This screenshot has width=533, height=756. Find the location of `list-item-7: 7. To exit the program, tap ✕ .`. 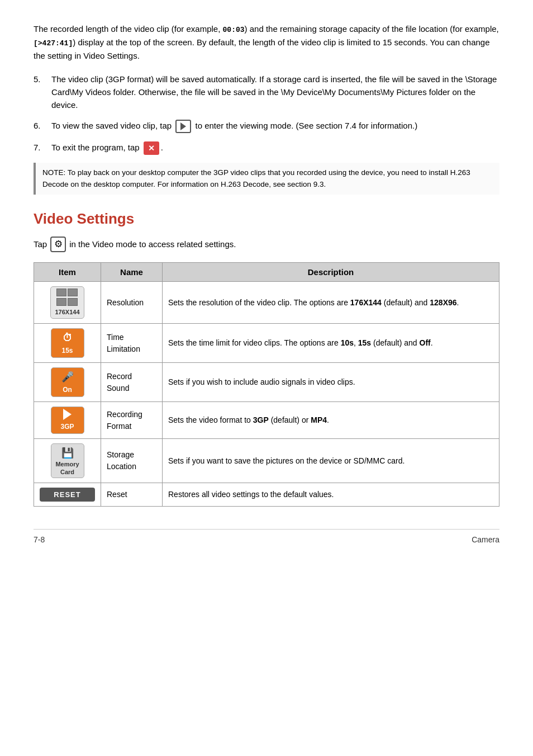

list-item-7: 7. To exit the program, tap ✕ . is located at coordinates (266, 148).